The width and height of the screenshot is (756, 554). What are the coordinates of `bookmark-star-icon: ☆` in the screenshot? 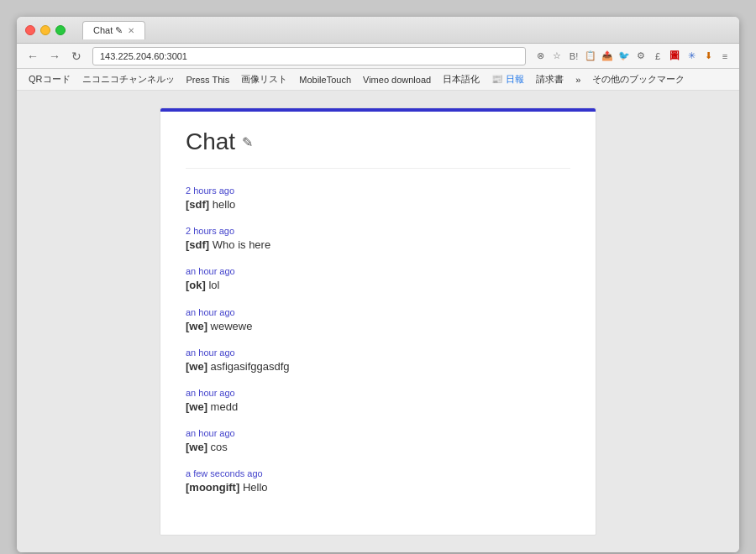 It's located at (557, 56).